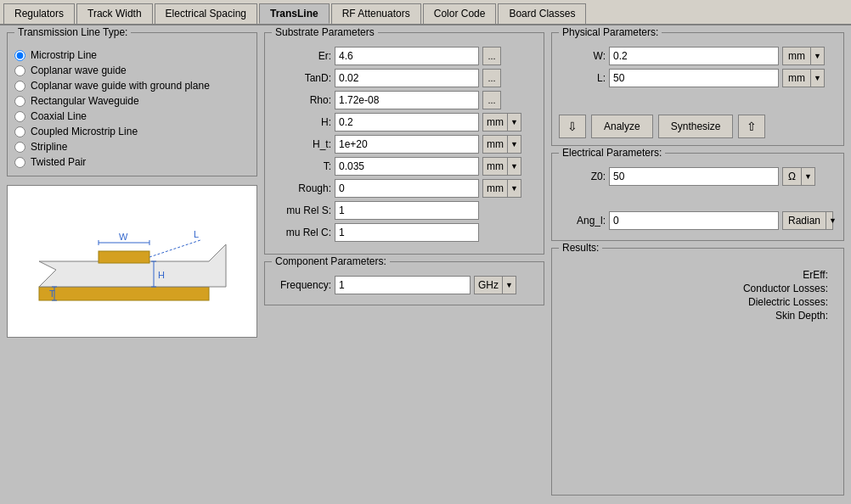  What do you see at coordinates (403, 285) in the screenshot?
I see `frequency-input` at bounding box center [403, 285].